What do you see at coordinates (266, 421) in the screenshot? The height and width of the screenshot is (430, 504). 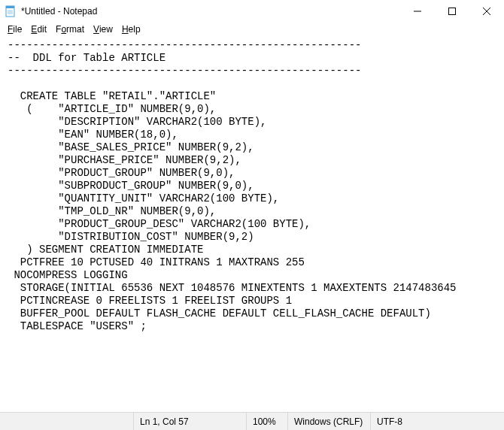 I see `statusbar-zoom: 100%` at bounding box center [266, 421].